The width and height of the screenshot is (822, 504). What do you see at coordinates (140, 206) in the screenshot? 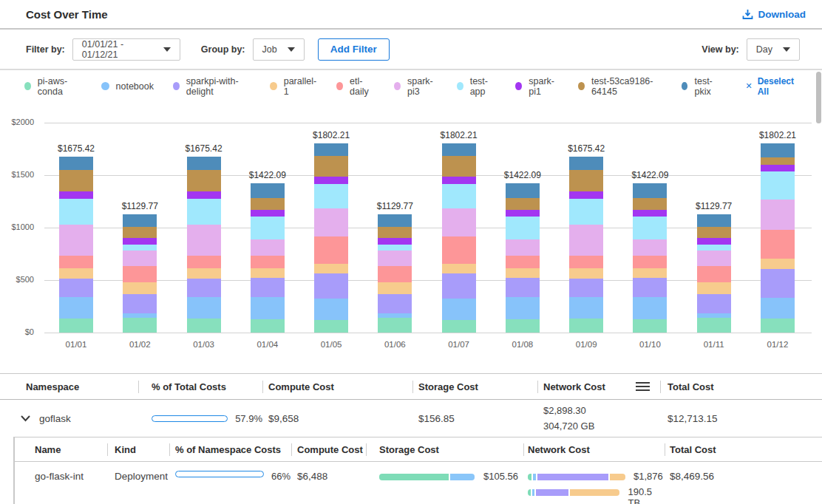
I see `bar-total-label: $1129.77` at bounding box center [140, 206].